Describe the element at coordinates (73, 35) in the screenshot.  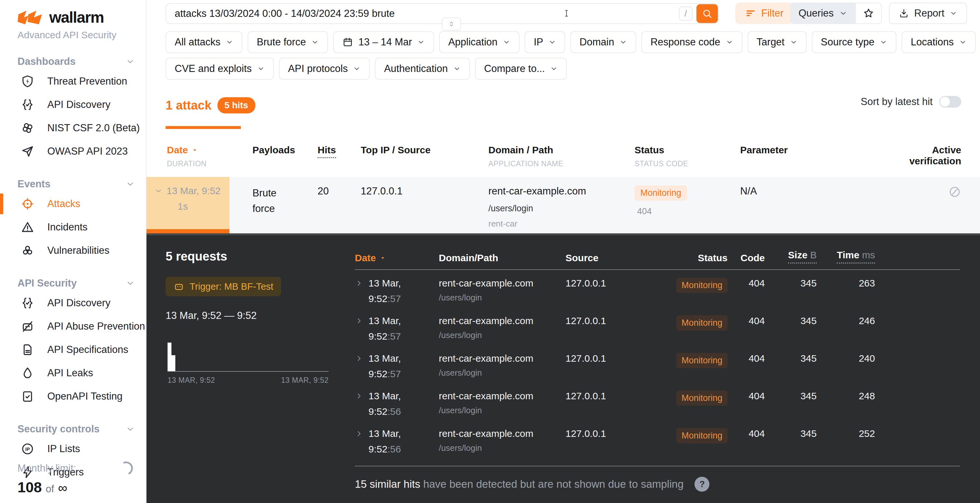
I see `brand-subtitle: Advanced API Security` at that location.